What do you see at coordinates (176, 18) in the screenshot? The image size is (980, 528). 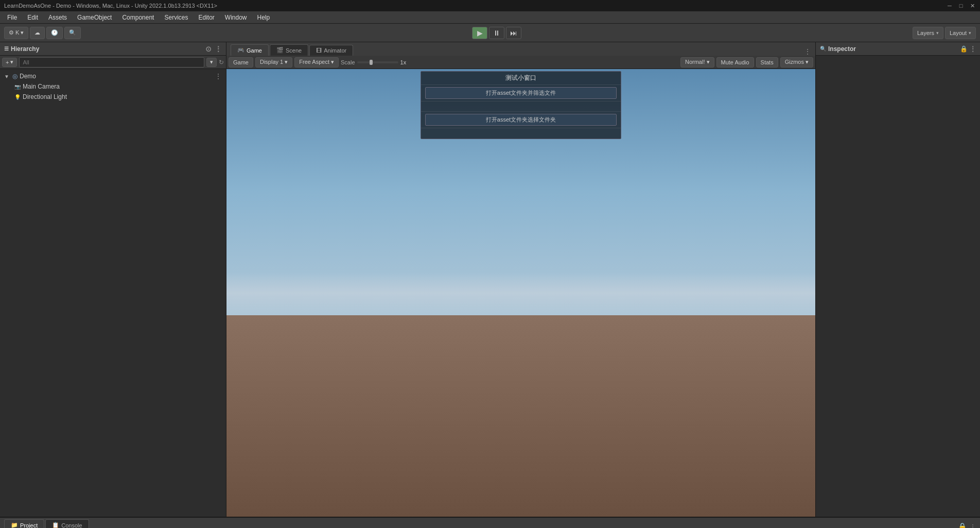 I see `menu-services: Services` at bounding box center [176, 18].